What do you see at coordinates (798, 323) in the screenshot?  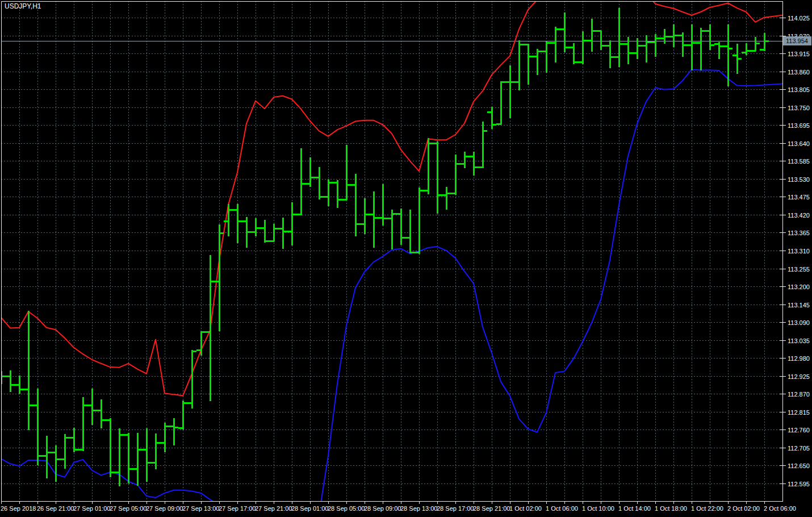 I see `price-axis-label: 113.090` at bounding box center [798, 323].